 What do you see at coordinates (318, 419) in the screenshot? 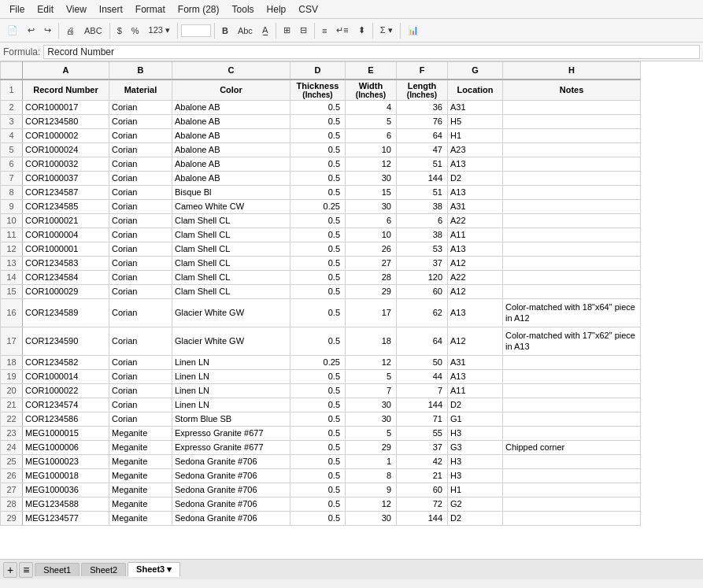
I see `cell-22-D: 0.5` at bounding box center [318, 419].